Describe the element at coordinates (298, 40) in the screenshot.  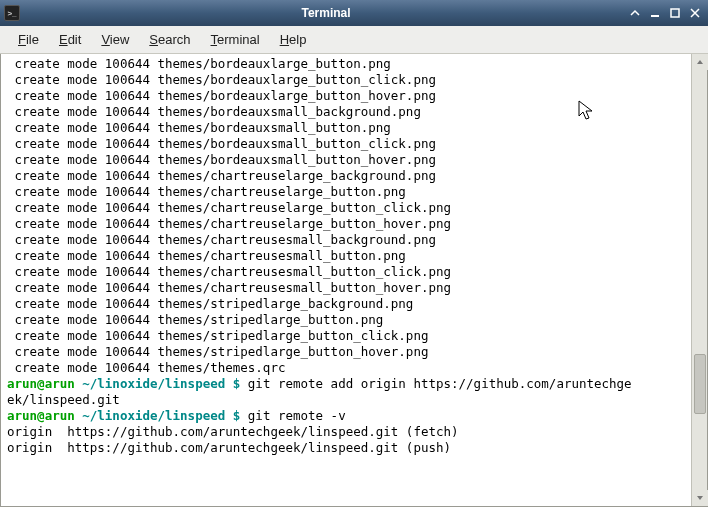
I see `menu-help-rest: elp` at that location.